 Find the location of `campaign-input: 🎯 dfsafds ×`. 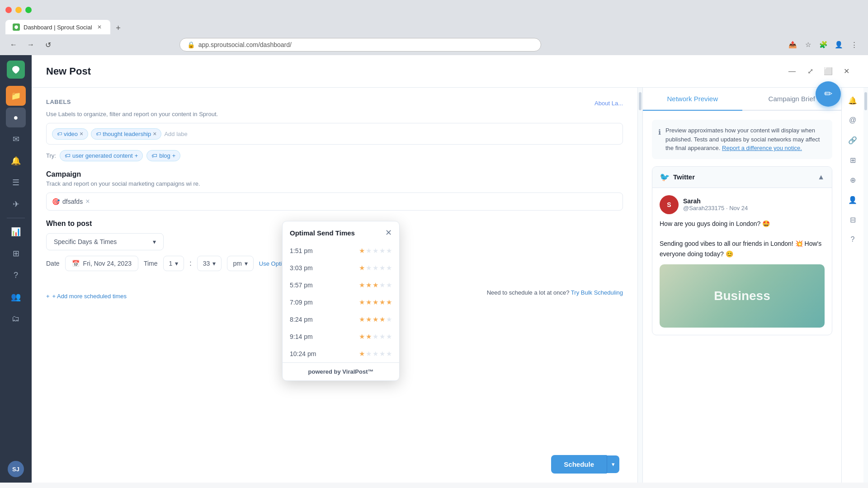

campaign-input: 🎯 dfsafds × is located at coordinates (335, 202).